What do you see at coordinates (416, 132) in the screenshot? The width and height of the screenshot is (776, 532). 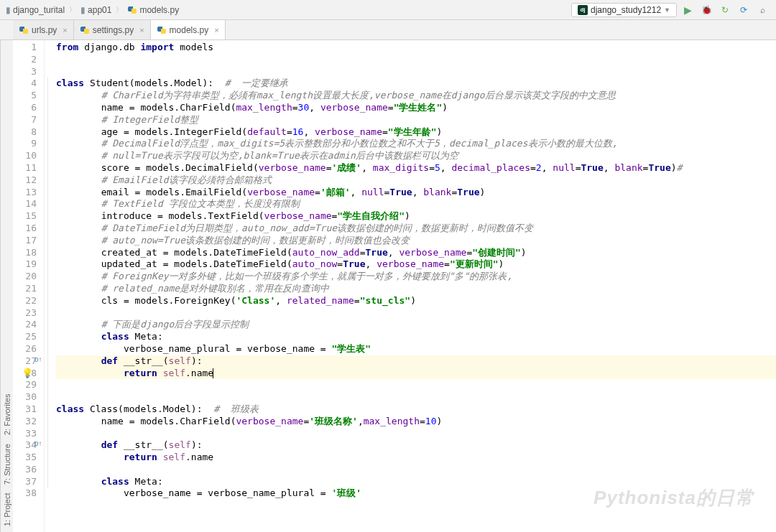 I see `code-line: age = models.IntegerField(default=16, ve…` at bounding box center [416, 132].